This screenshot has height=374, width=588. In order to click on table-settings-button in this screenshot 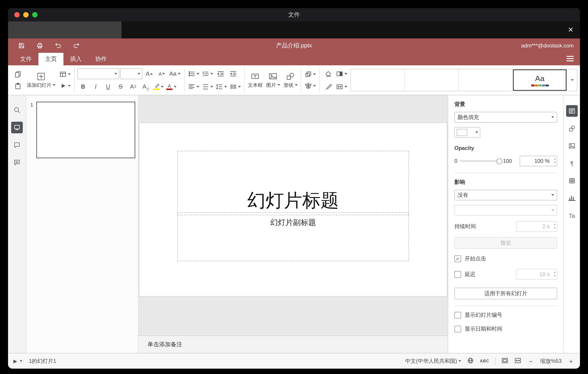, I will do `click(572, 181)`.